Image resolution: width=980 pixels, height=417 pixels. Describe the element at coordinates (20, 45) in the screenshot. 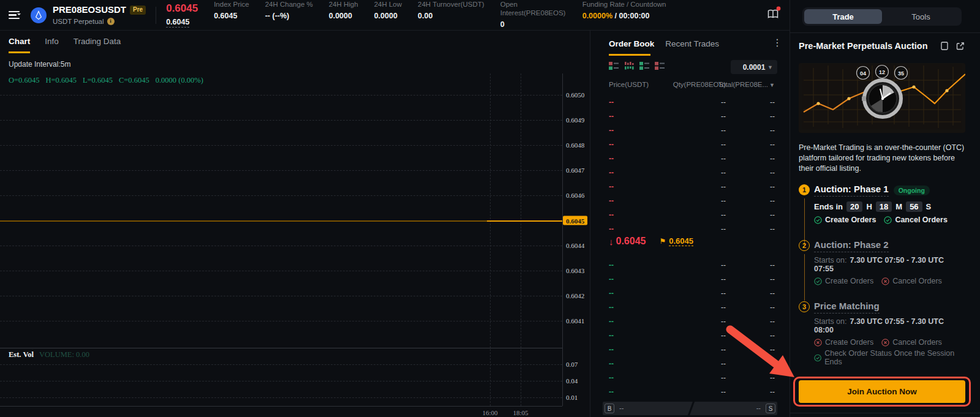

I see `tab-chart: Chart` at that location.